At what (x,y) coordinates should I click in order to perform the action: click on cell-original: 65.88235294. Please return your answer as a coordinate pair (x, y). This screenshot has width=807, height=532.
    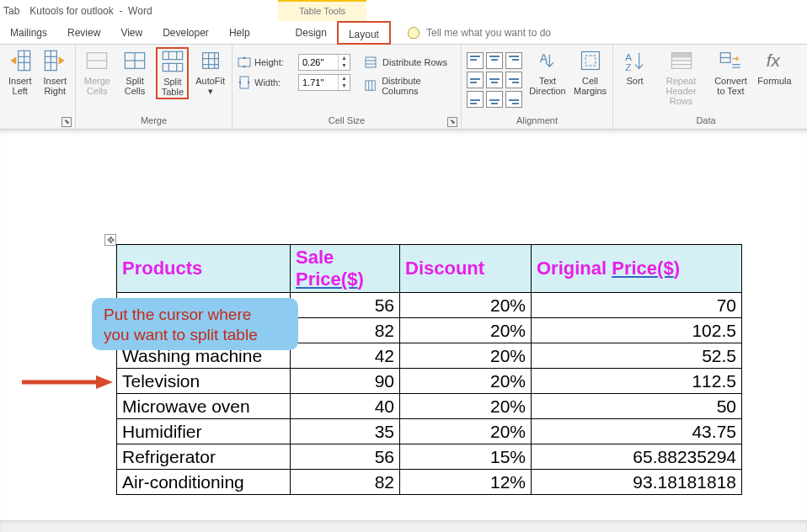
    Looking at the image, I should click on (637, 457).